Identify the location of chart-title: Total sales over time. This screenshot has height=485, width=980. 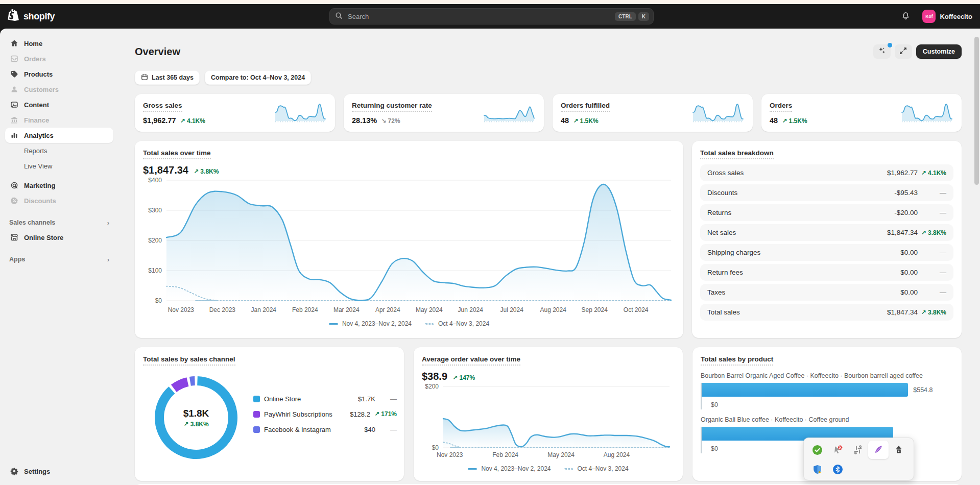
(177, 154).